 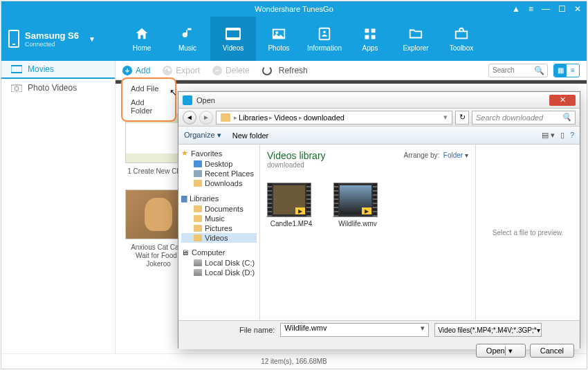 What do you see at coordinates (206, 100) in the screenshot?
I see `dialog-title: Open` at bounding box center [206, 100].